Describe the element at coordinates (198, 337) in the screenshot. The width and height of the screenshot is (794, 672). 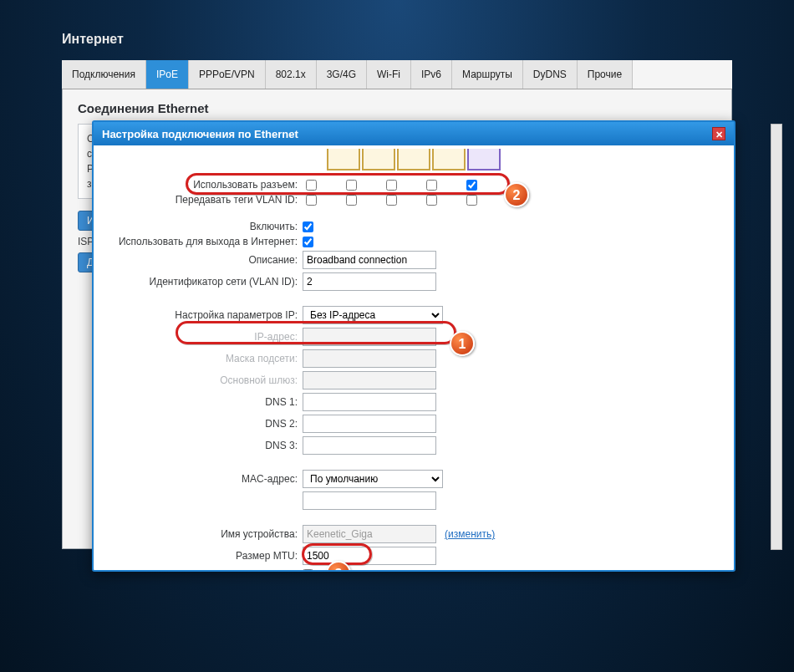
I see `label-ip-addr: IP-адрес:` at that location.